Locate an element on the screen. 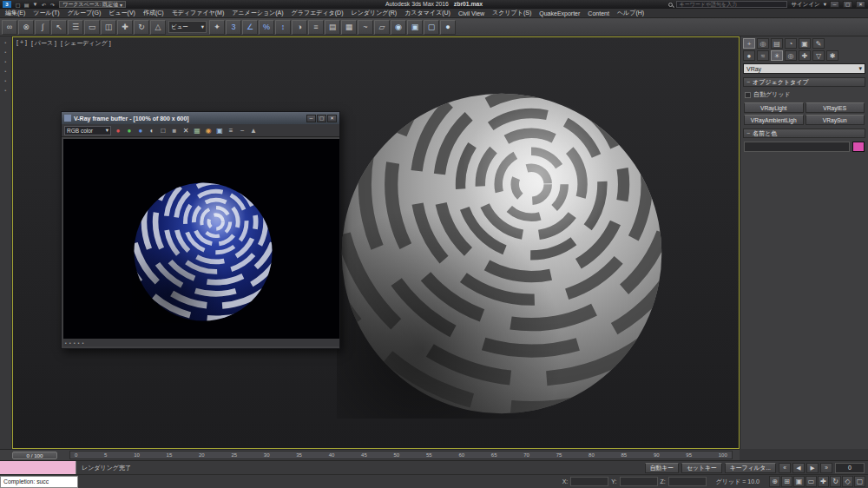 Image resolution: width=868 pixels, height=488 pixels. menu-item: モディファイヤ(M) is located at coordinates (198, 13).